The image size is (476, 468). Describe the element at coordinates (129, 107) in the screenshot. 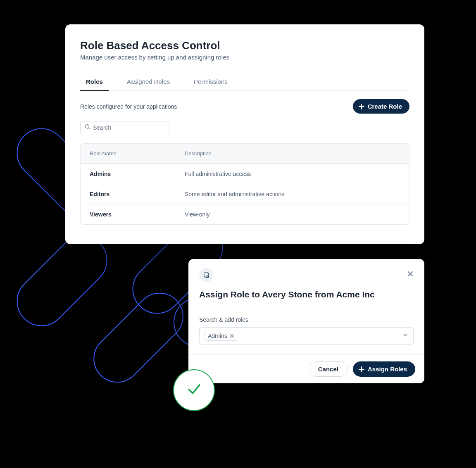

I see `section-description: Roles configured for your applications` at that location.